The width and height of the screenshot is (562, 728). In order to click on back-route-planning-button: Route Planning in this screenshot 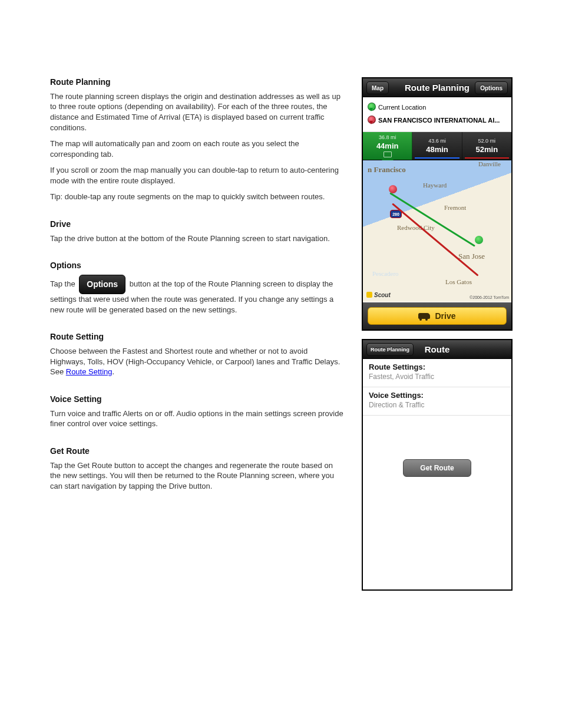, I will do `click(390, 350)`.